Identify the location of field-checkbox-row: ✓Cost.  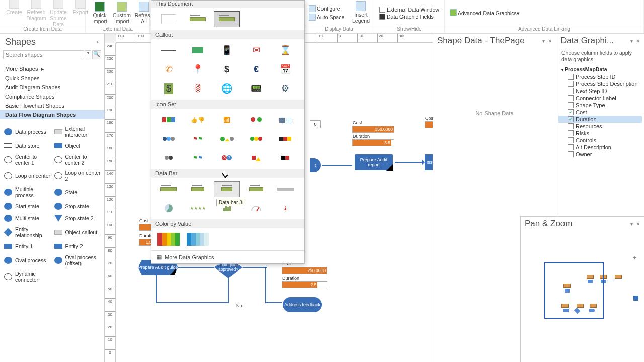
(600, 112).